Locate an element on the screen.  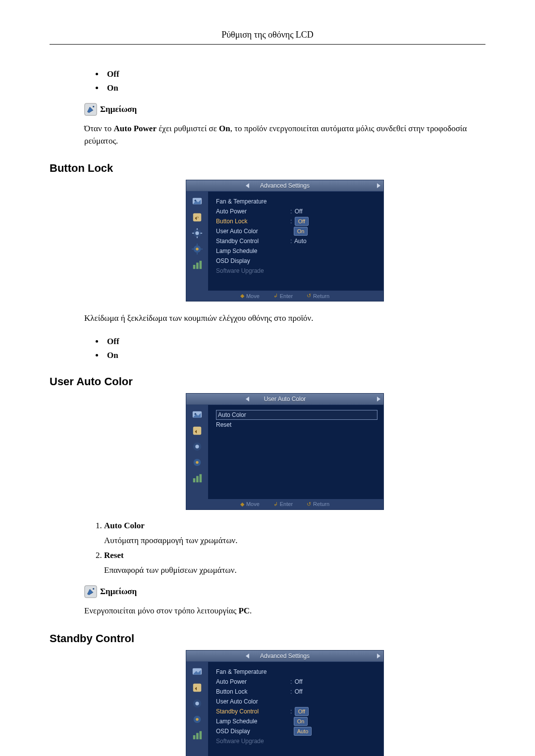
osd-item: Auto Color is located at coordinates (255, 415).